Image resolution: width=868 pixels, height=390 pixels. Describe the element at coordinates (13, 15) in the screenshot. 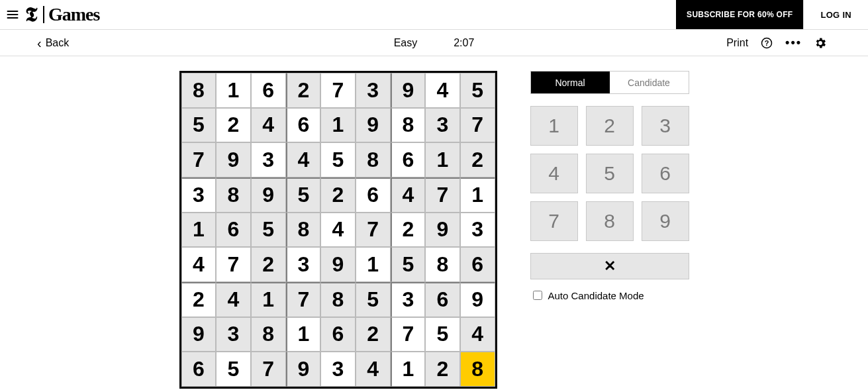

I see `menu-icon` at that location.